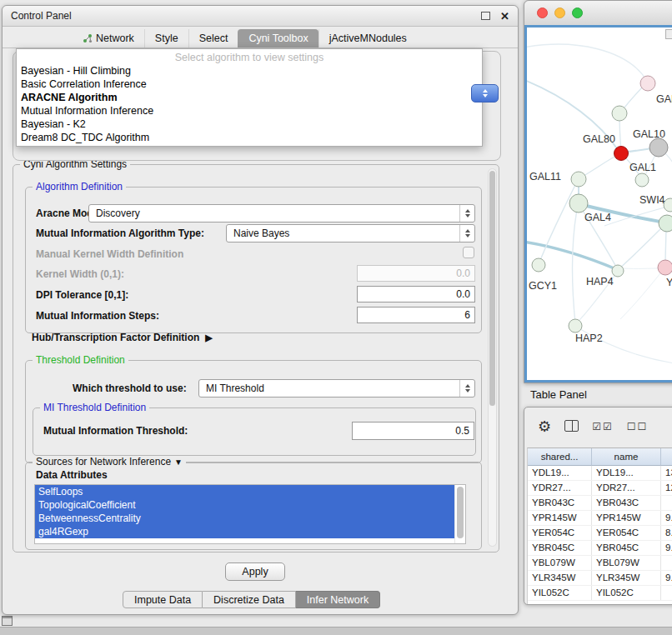 This screenshot has width=672, height=635. What do you see at coordinates (600, 488) in the screenshot?
I see `table-row: YDR27...YDR27...12` at bounding box center [600, 488].